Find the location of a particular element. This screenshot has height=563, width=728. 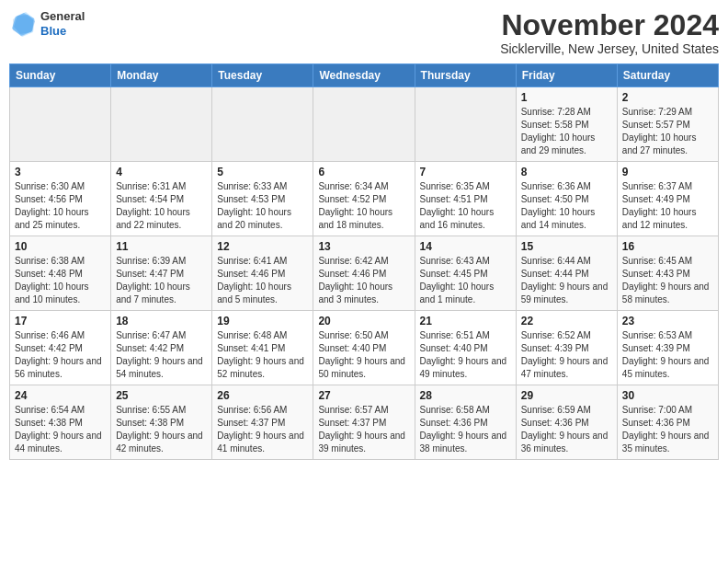

day-info: Sunrise: 6:39 AM Sunset: 4:47 PM Dayligh… is located at coordinates (162, 281).